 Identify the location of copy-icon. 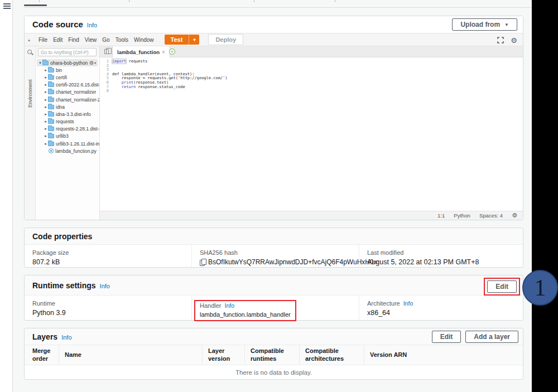
(203, 262).